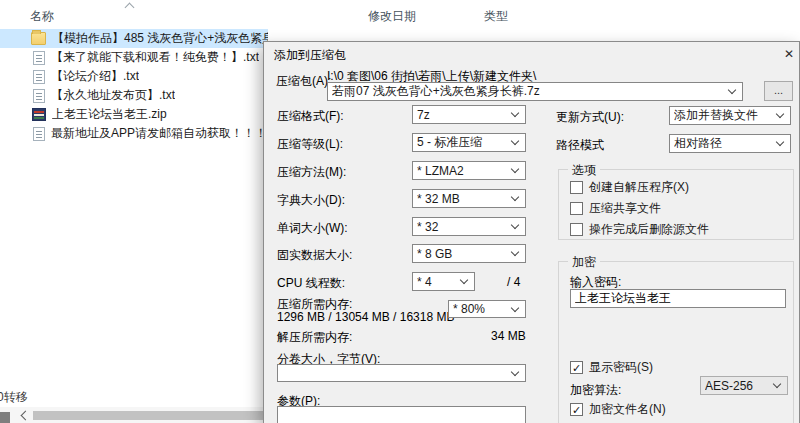  I want to click on compress-shared-checkbox: 压缩共享文件, so click(616, 208).